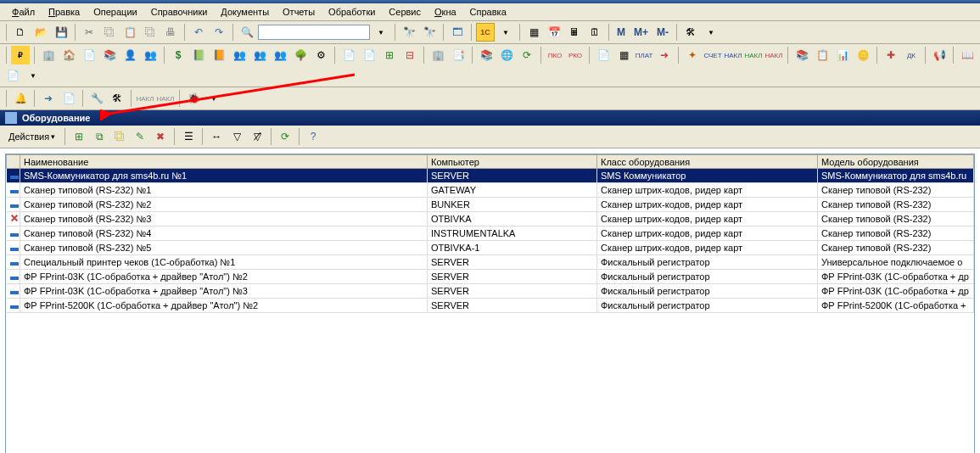  What do you see at coordinates (79, 137) in the screenshot?
I see `add-item-icon: ⊞` at bounding box center [79, 137].